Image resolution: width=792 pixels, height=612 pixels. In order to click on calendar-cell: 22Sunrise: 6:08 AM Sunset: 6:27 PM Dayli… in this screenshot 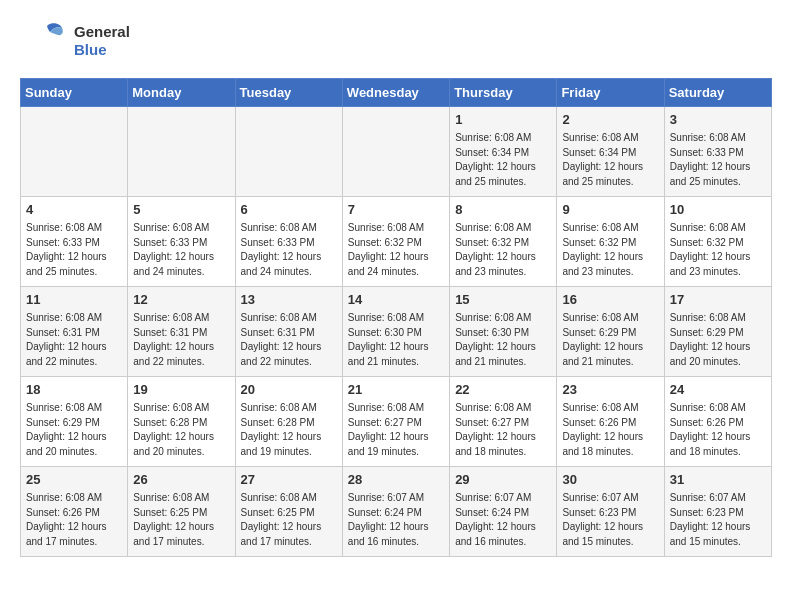, I will do `click(504, 422)`.